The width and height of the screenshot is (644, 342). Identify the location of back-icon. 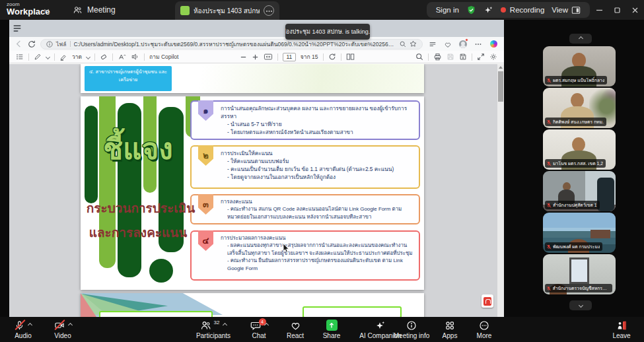
(18, 44).